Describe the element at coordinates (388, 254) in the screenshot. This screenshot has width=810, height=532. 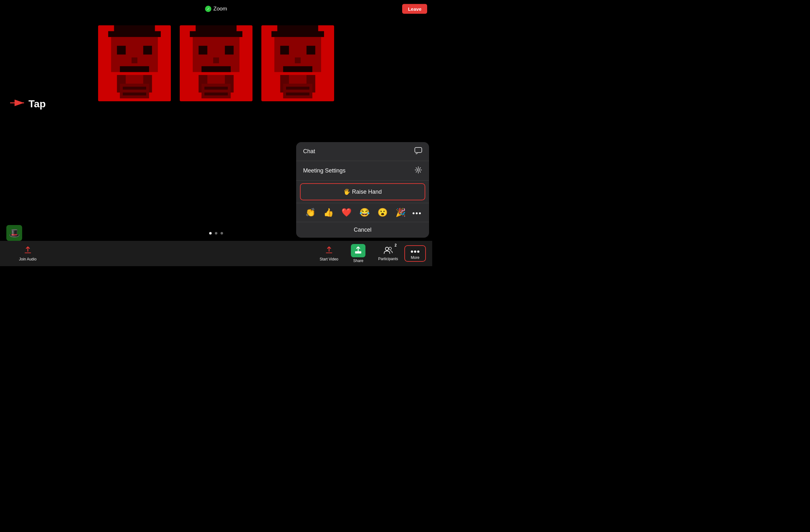
I see `participants-button: 2 Participants` at that location.